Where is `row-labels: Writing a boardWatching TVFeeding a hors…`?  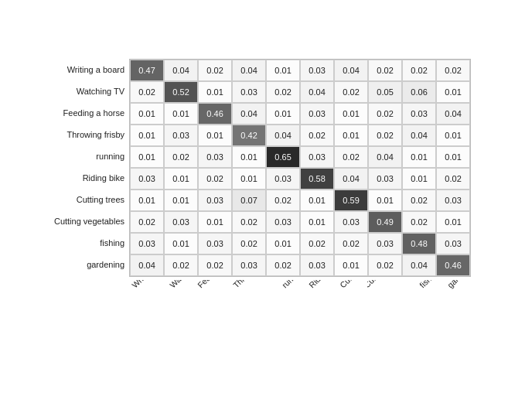
row-labels: Writing a boardWatching TVFeeding a hors… is located at coordinates (91, 210).